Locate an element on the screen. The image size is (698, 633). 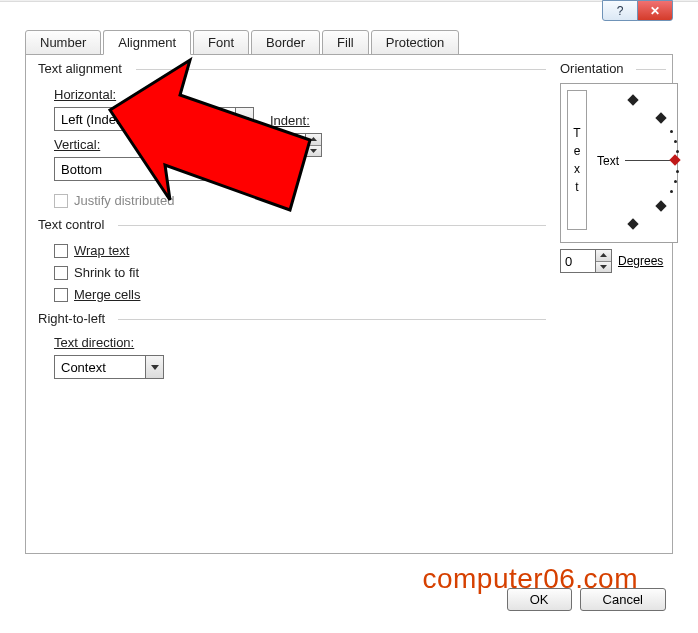
orientation-dial: Text is located at coordinates (632, 160).